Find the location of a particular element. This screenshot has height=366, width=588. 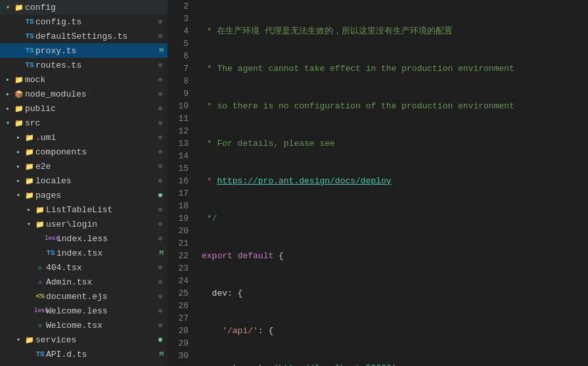

folder-icon: 📦 is located at coordinates (19, 95).